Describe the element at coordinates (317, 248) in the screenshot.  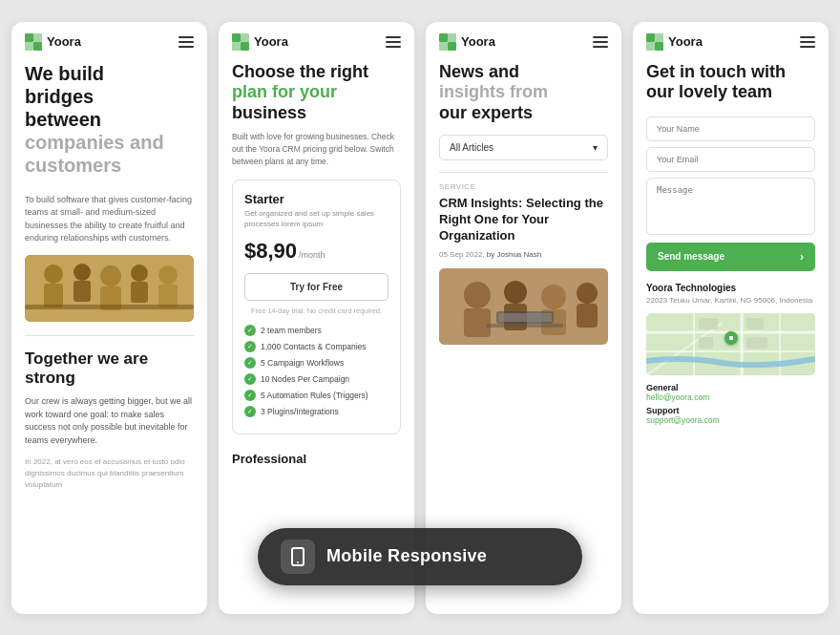
I see `card2-content: Choose the right plan for your business …` at that location.